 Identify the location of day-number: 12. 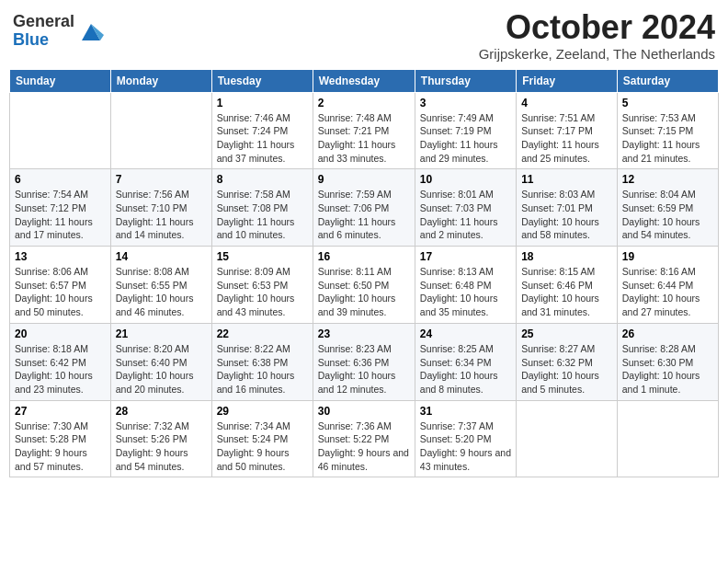
(667, 179).